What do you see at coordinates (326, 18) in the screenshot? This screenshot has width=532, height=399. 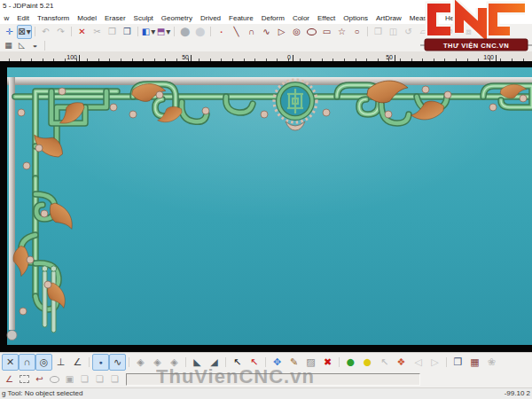 I see `menu-item-effect: Effect` at bounding box center [326, 18].